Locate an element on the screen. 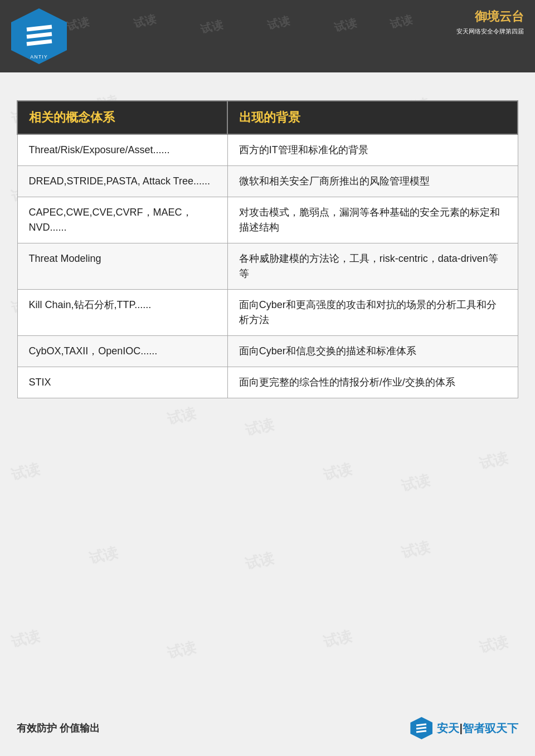 The image size is (535, 756). pw-27: 试读 is located at coordinates (260, 562).